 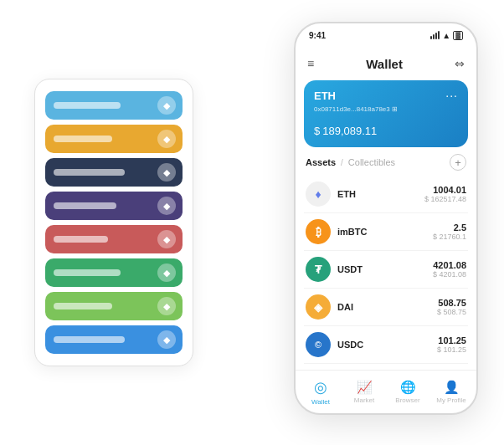 What do you see at coordinates (365, 387) in the screenshot?
I see `market-nav-icon: 📈` at bounding box center [365, 387].